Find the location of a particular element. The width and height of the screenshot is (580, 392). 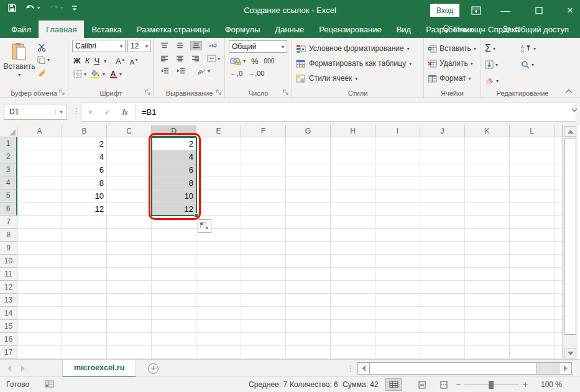

accounting-format-button: ▾ is located at coordinates (237, 61).